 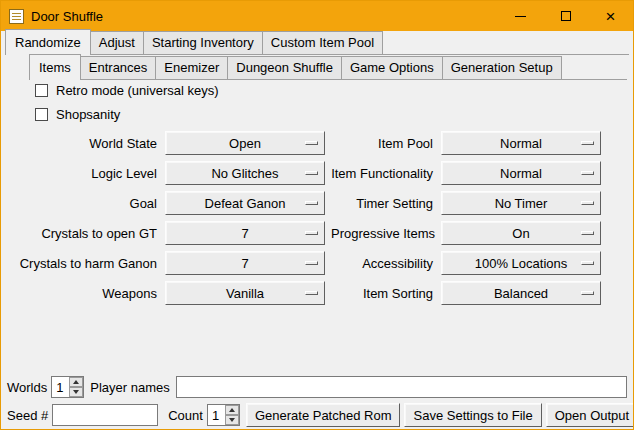 I want to click on crystals-harm-ganon-label: Crystals to harm Ganon, so click(x=84, y=264).